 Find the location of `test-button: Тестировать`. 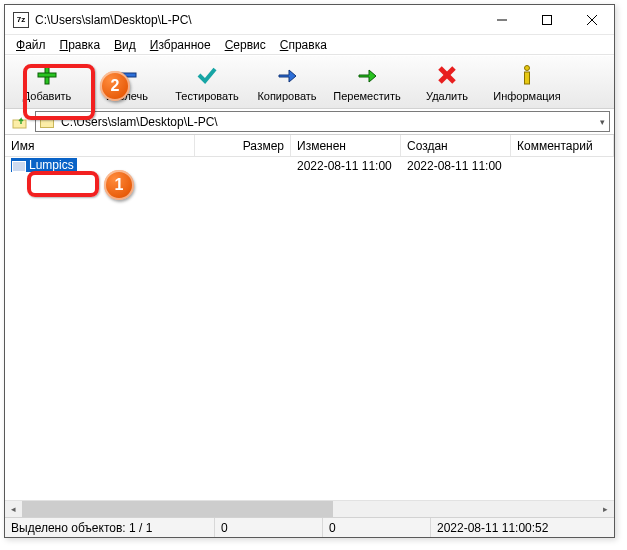

test-button: Тестировать is located at coordinates (207, 82).